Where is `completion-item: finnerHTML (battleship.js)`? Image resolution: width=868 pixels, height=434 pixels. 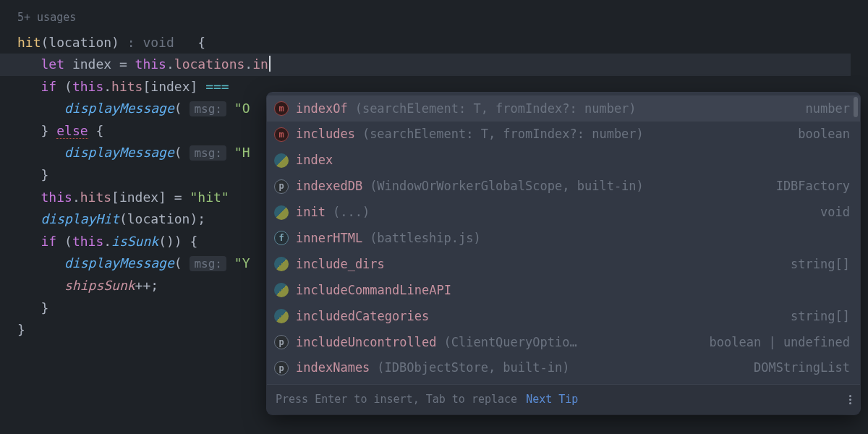
completion-item: finnerHTML (battleship.js) is located at coordinates (563, 238).